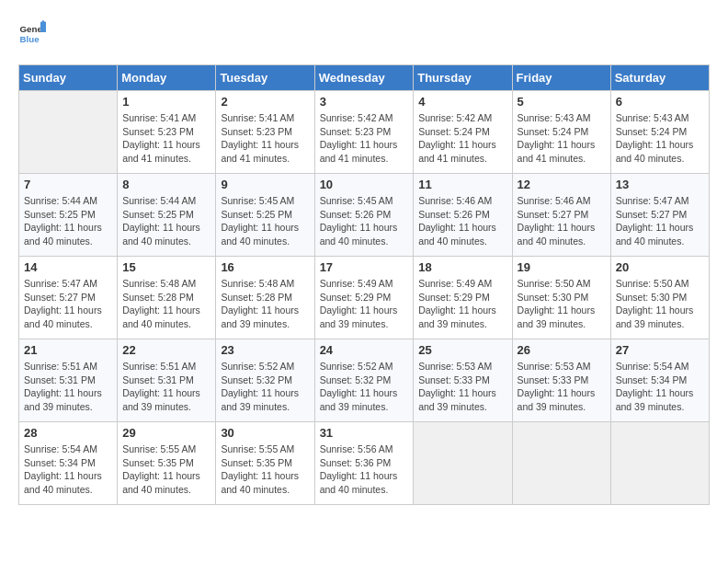  Describe the element at coordinates (562, 350) in the screenshot. I see `day-number: 26` at that location.